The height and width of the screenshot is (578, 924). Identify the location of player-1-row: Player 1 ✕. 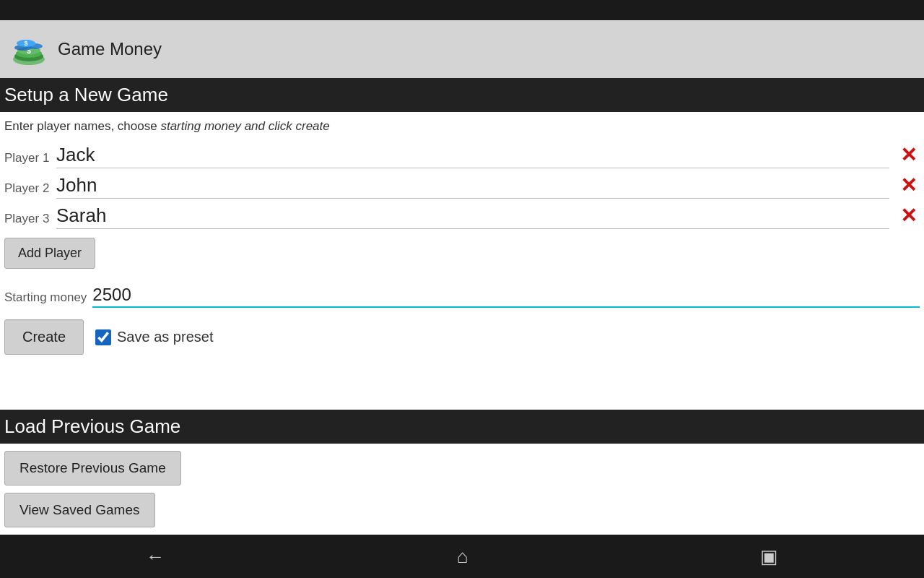
(462, 155).